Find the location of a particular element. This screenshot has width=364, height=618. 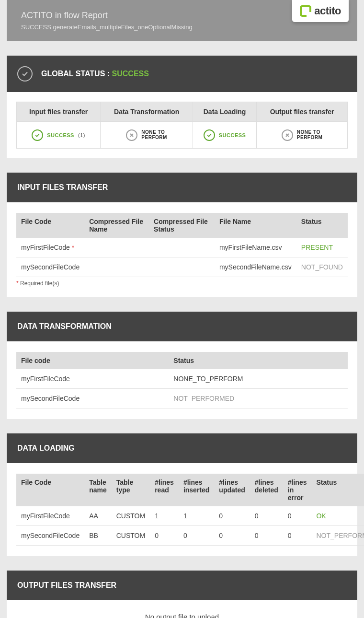

report-header: ACTITO in flow Report SUCCESS generateEm… is located at coordinates (182, 21).